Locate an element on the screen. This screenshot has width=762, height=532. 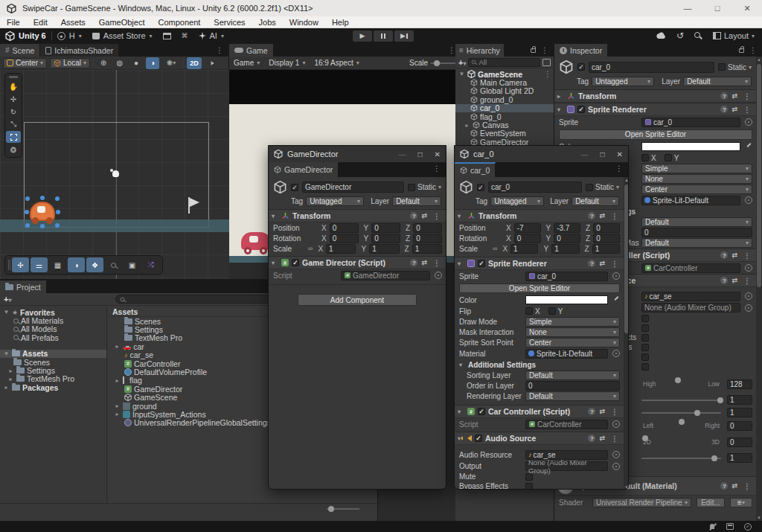
fav-all-models: All Models is located at coordinates (54, 329).